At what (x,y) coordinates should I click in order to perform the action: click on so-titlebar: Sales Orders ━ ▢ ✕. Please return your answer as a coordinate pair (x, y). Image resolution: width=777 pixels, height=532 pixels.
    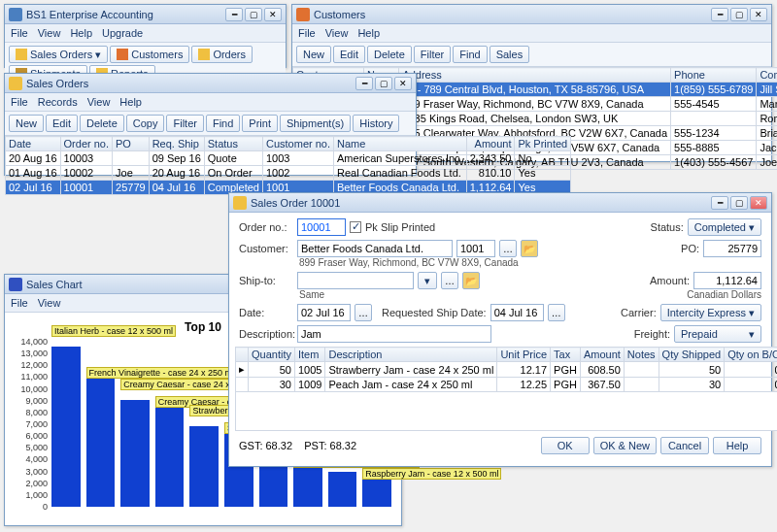
    Looking at the image, I should click on (210, 83).